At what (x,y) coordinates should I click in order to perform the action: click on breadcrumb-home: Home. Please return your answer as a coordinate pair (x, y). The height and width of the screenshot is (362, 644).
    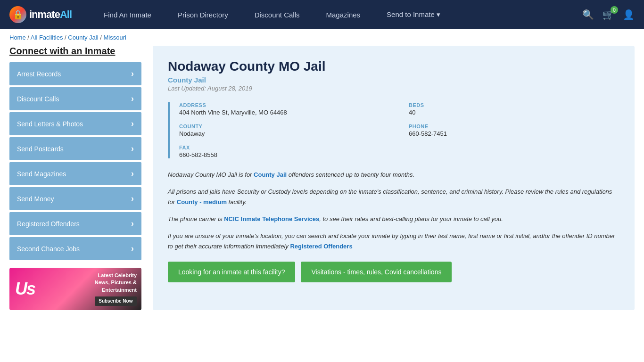
    Looking at the image, I should click on (18, 38).